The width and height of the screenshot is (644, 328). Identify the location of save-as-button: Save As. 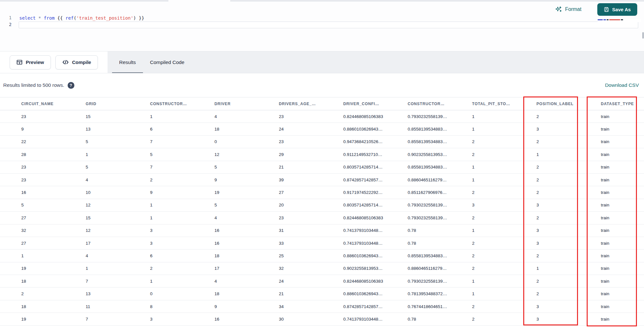
(617, 10).